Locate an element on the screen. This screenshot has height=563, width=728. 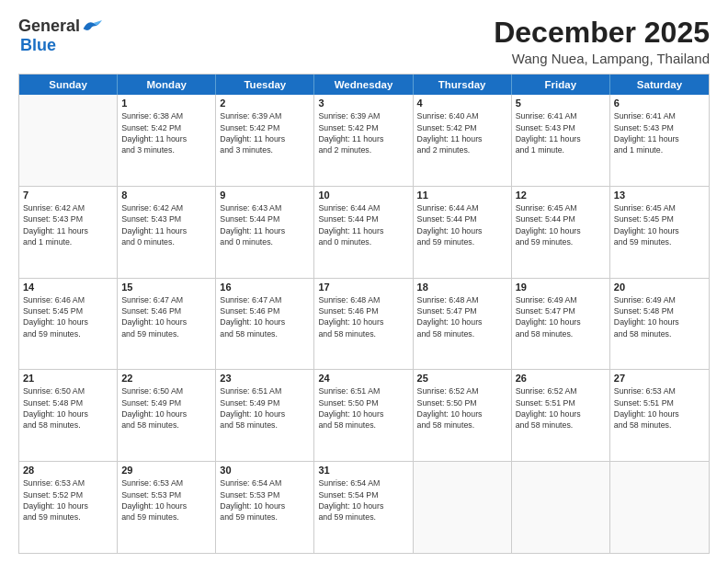
cell-day-number: 21 is located at coordinates (68, 378).